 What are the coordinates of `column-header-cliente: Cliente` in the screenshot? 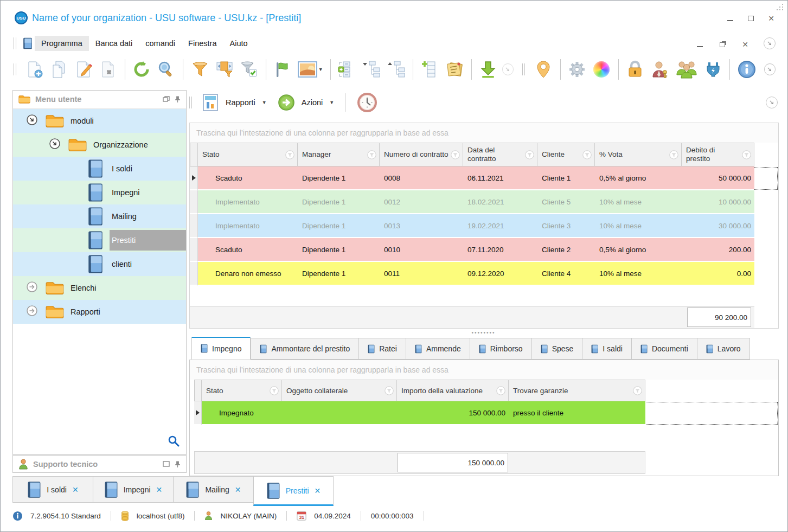 It's located at (566, 155).